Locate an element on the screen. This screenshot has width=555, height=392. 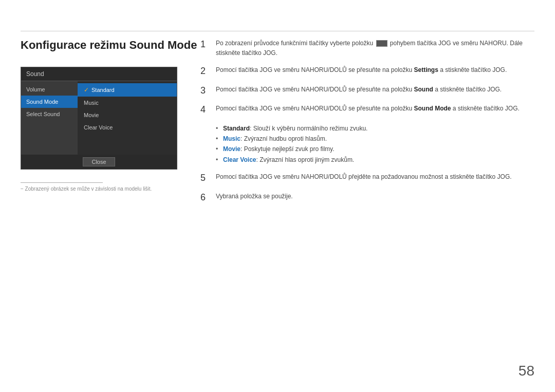
step-4: 4 Pomocí tlačítka JOG ve směru NAHORU/DO… is located at coordinates (367, 110).